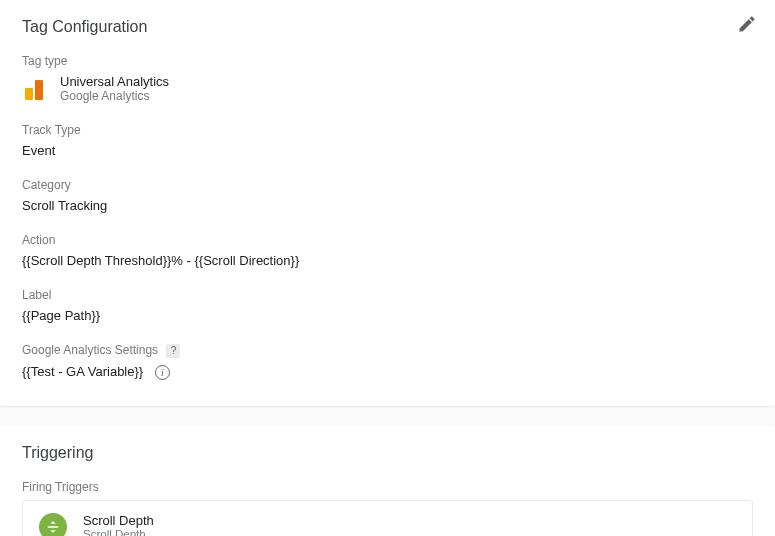 Image resolution: width=775 pixels, height=536 pixels. I want to click on track-type-label: Track Type, so click(388, 130).